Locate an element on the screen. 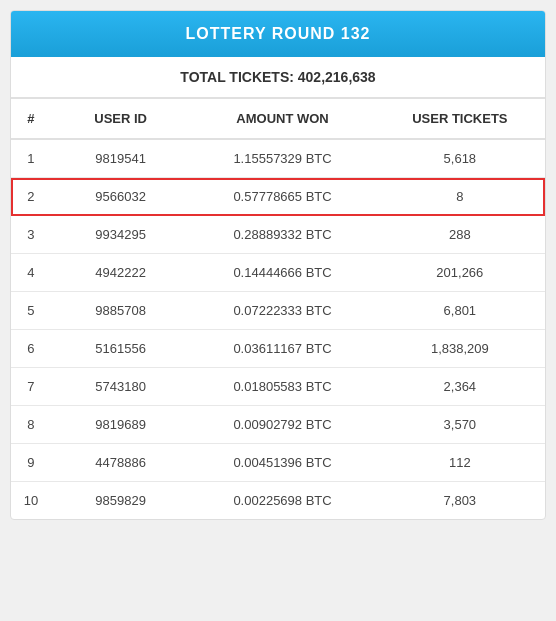  cell-userid: 4478886 is located at coordinates (120, 463).